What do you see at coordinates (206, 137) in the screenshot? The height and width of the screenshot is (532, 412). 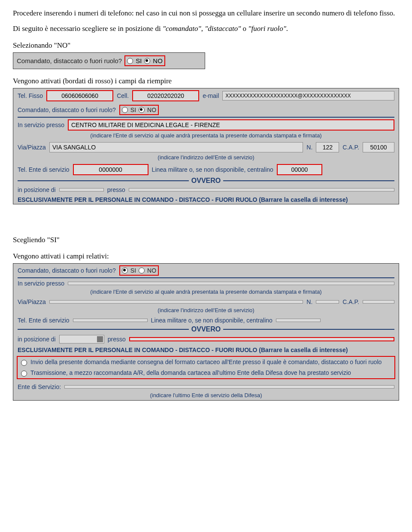 I see `hint-1: (indicare l'Ente di servizio al quale an…` at bounding box center [206, 137].